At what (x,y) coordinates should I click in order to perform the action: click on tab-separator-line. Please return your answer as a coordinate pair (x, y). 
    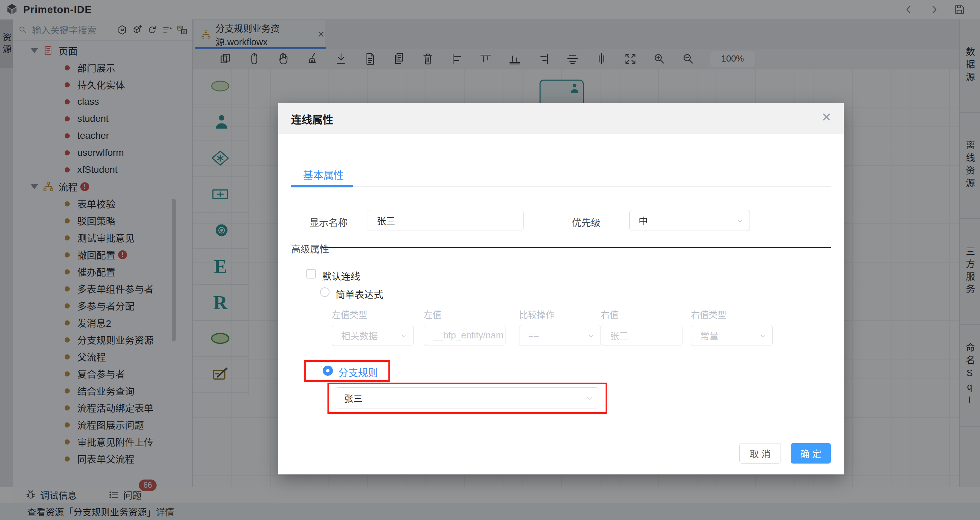
    Looking at the image, I should click on (561, 187).